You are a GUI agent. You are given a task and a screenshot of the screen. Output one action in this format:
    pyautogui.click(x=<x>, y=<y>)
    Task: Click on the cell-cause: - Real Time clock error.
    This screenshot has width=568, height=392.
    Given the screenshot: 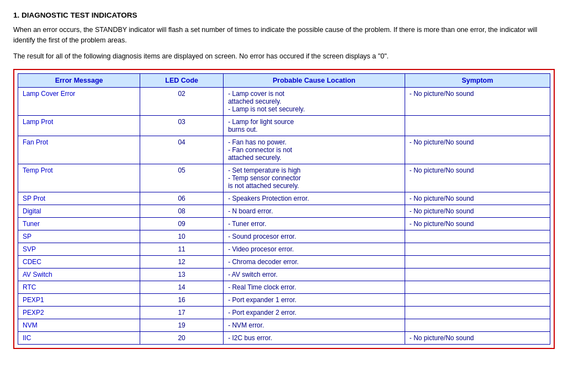 What is the action you would take?
    pyautogui.click(x=315, y=288)
    